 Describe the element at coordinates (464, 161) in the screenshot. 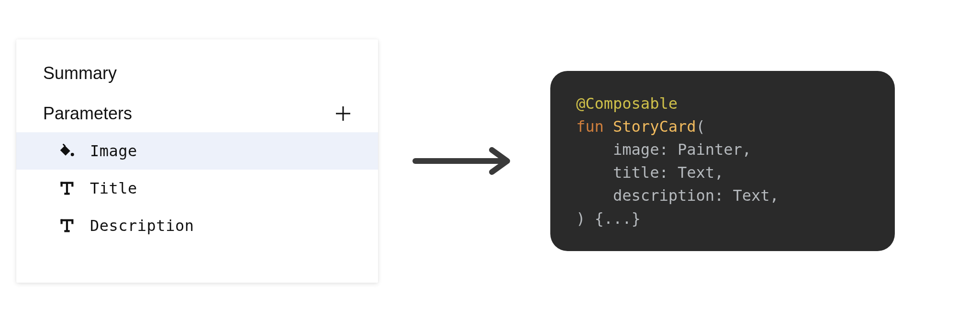

I see `arrow-icon` at that location.